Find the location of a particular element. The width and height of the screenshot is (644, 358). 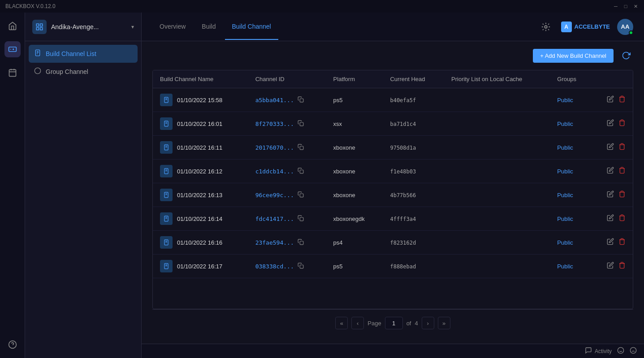

pagination-last-button: » is located at coordinates (444, 323).